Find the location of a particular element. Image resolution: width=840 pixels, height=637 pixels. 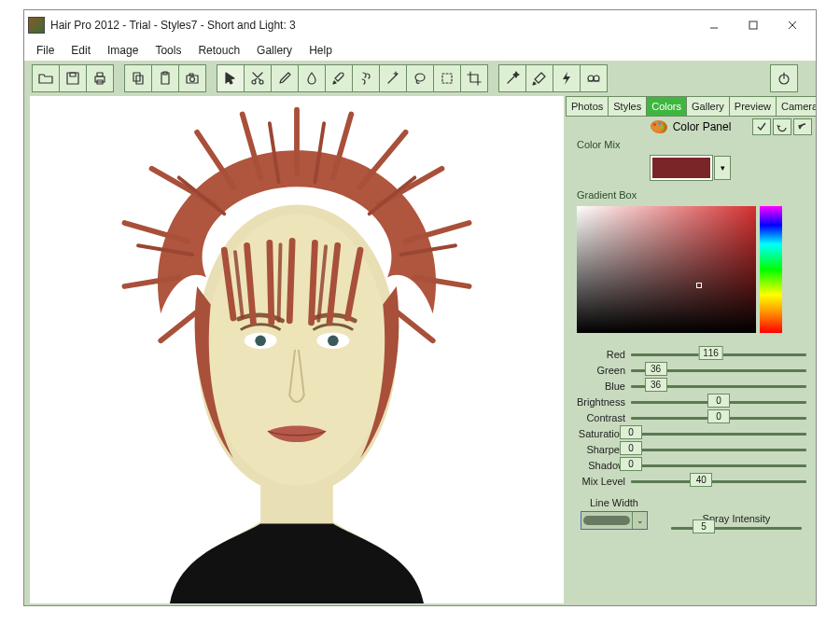

slider-row-brightness: Brightness 0 is located at coordinates (688, 402).